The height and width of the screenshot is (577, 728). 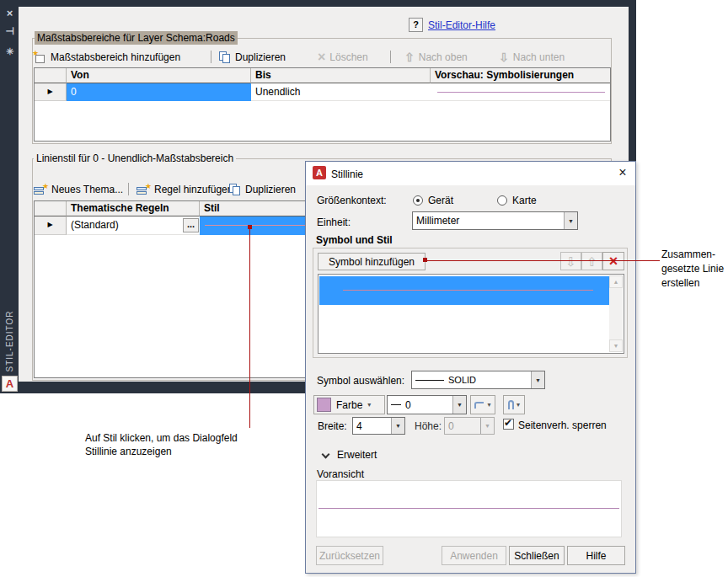 I want to click on symbol-list: ▲ ▼, so click(x=471, y=313).